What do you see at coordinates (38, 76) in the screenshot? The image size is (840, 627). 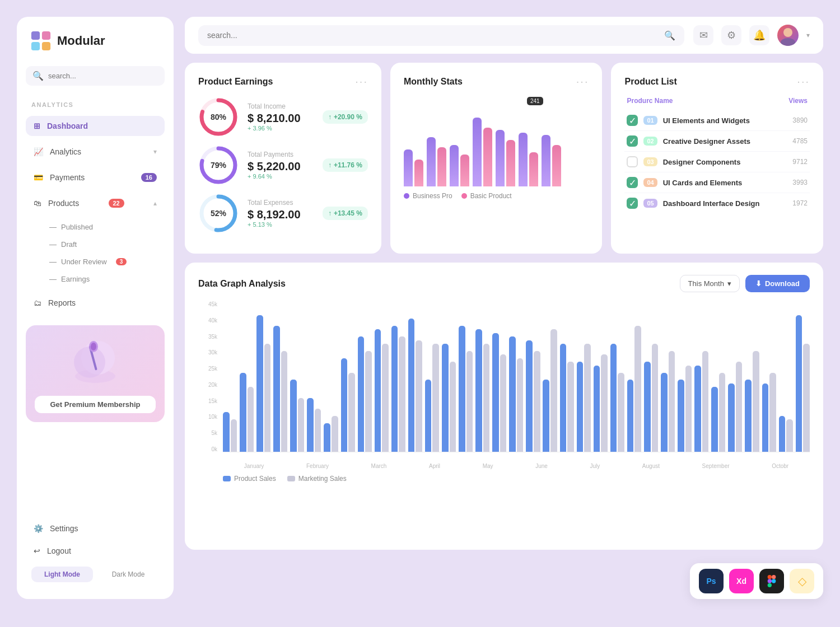 I see `search-icon: 🔍` at bounding box center [38, 76].